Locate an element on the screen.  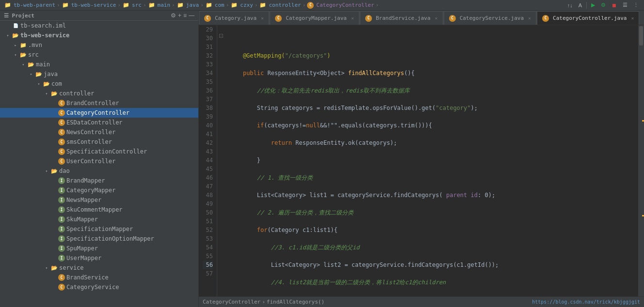
tree-item-mvn: 📁 .mvn is located at coordinates (99, 45).